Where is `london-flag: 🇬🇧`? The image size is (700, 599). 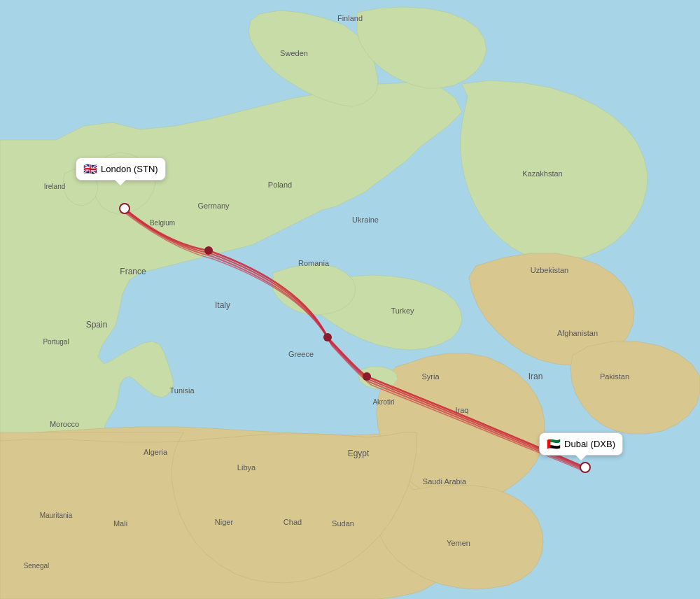 london-flag: 🇬🇧 is located at coordinates (90, 169).